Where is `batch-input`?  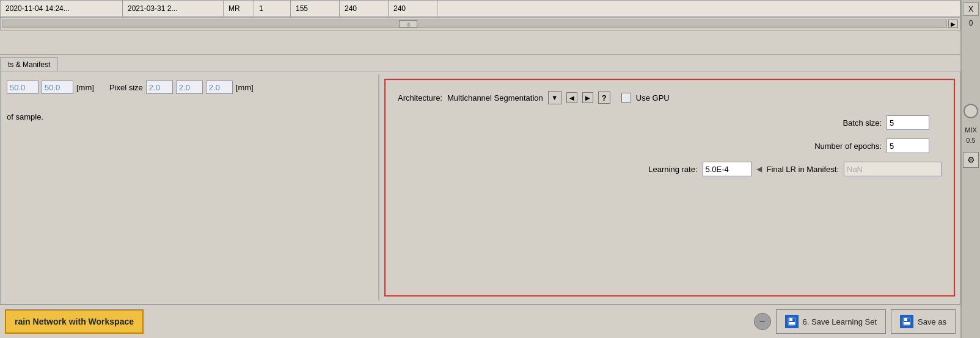 batch-input is located at coordinates (908, 123).